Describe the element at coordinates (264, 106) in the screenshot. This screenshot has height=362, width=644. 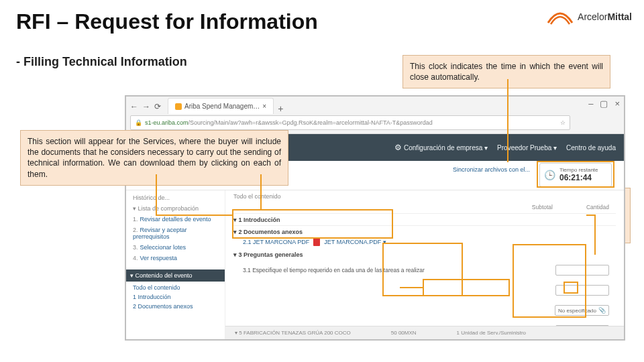
I see `tab-close-icon: ×` at that location.